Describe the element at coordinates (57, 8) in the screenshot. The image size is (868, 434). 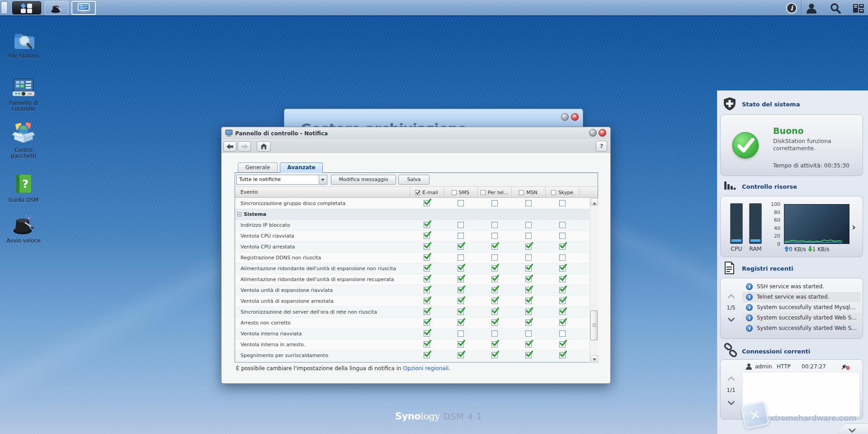
I see `quick-launch-button` at that location.